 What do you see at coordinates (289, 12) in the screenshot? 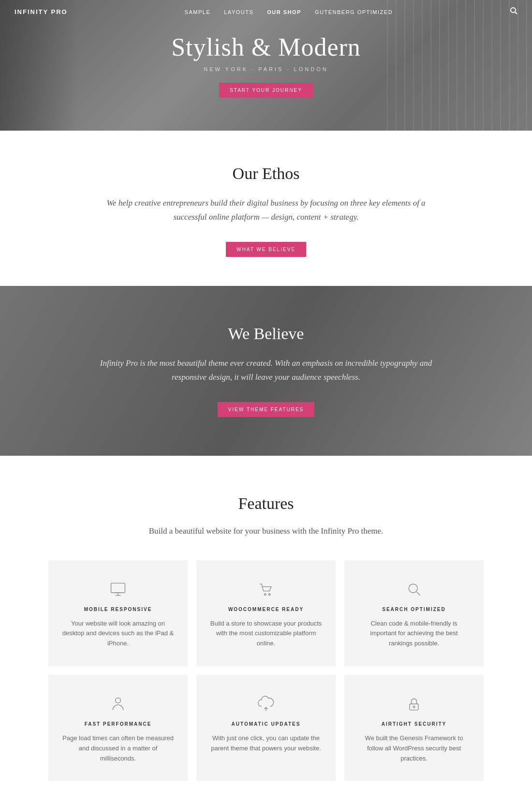
I see `nav-links: SAMPLE LAYOUTS OUR SHOP GUTENBERG OPTIMI…` at bounding box center [289, 12].